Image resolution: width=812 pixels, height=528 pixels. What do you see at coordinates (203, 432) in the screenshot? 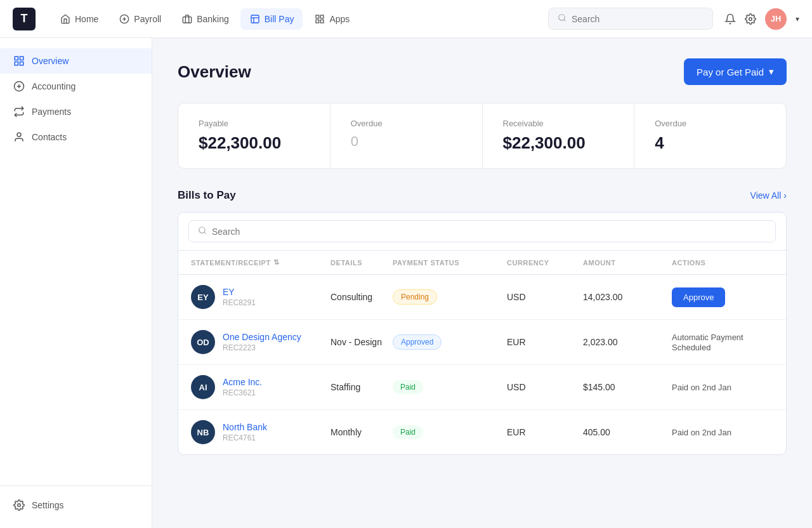
I see `entity-avatar: NB` at bounding box center [203, 432].